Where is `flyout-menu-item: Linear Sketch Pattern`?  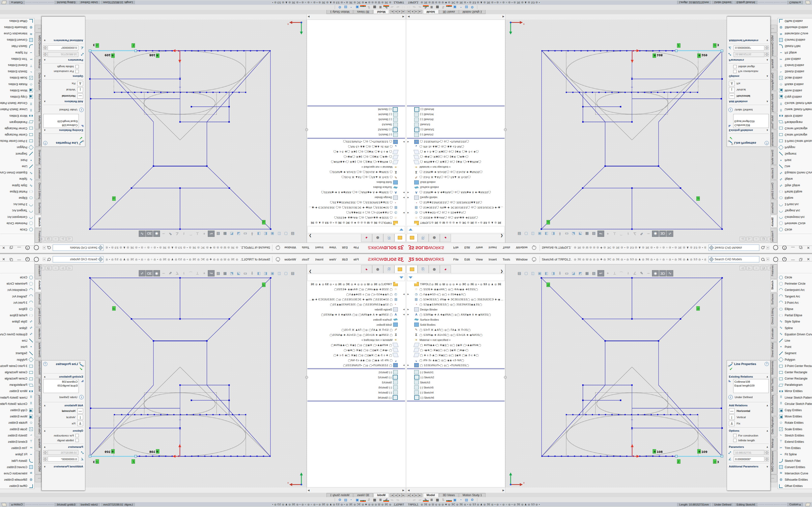 flyout-menu-item: Linear Sketch Pattern is located at coordinates (17, 398).